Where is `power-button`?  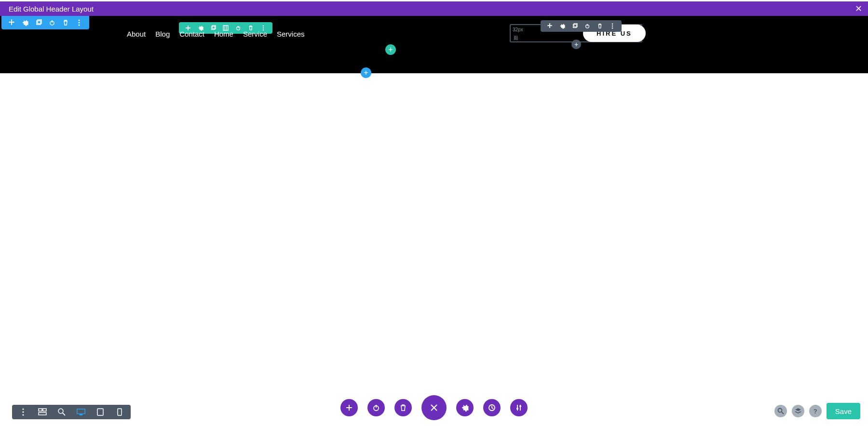
power-button is located at coordinates (376, 408).